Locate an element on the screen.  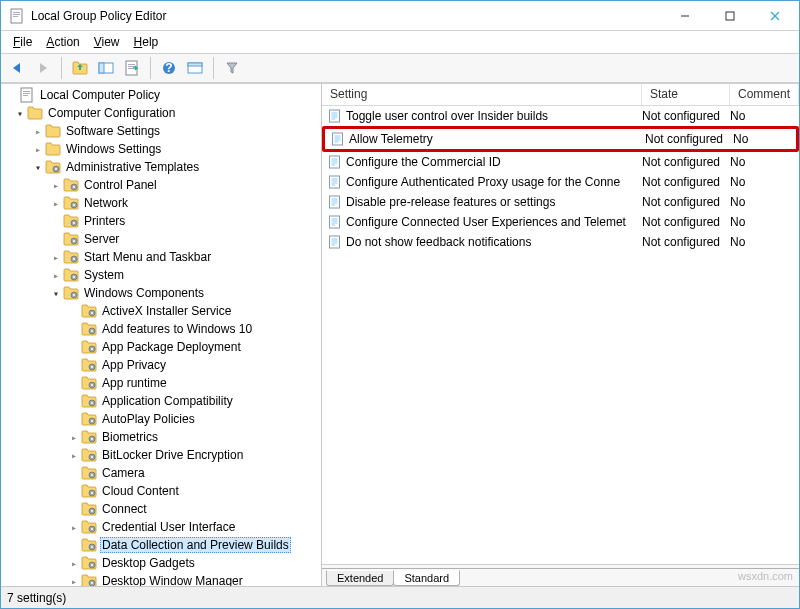
tree-network: Network is located at coordinates (162, 203).